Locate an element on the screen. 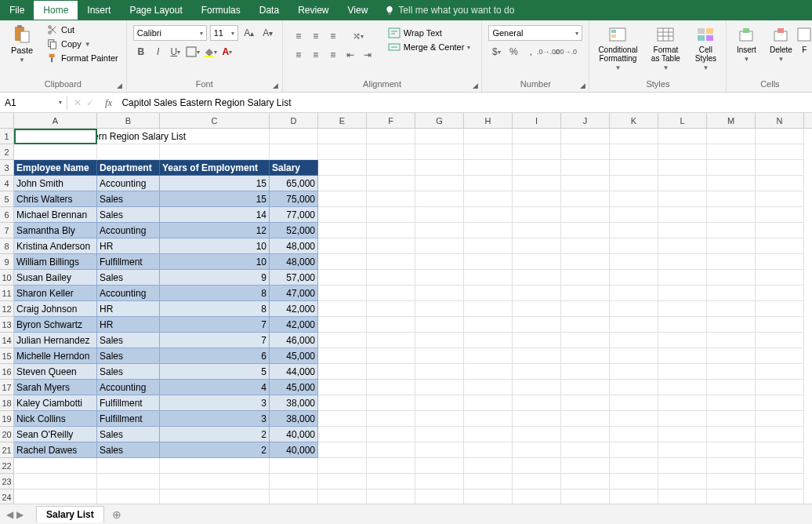 The height and width of the screenshot is (524, 812). cell-I7 is located at coordinates (537, 231).